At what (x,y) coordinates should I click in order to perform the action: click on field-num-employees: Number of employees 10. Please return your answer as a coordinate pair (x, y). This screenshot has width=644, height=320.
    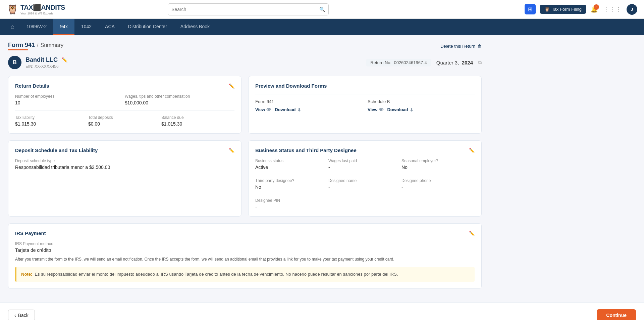
    Looking at the image, I should click on (70, 100).